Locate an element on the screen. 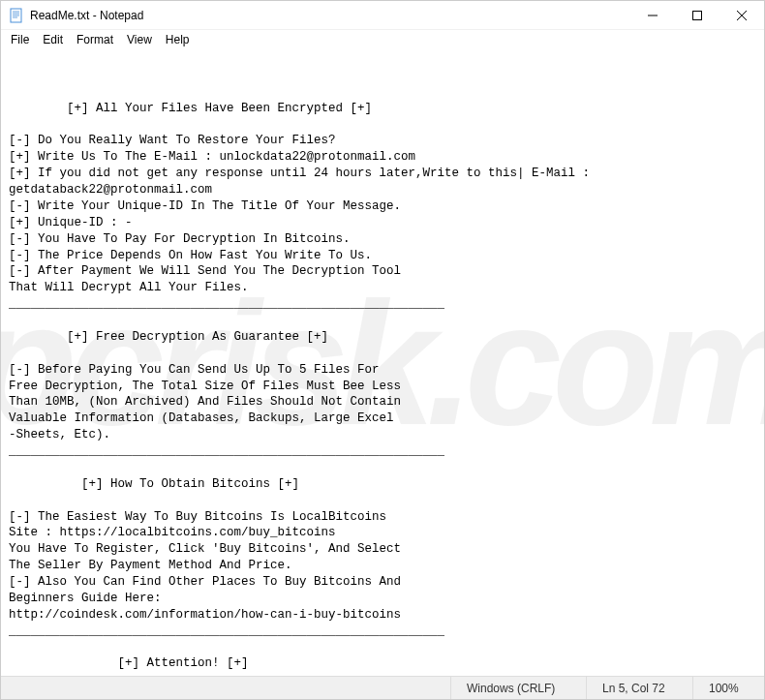 The height and width of the screenshot is (700, 765). menu-format: Format is located at coordinates (95, 40).